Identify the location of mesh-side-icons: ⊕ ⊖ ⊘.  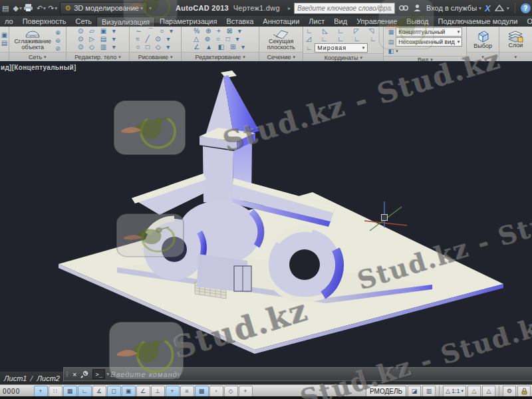
(58, 39).